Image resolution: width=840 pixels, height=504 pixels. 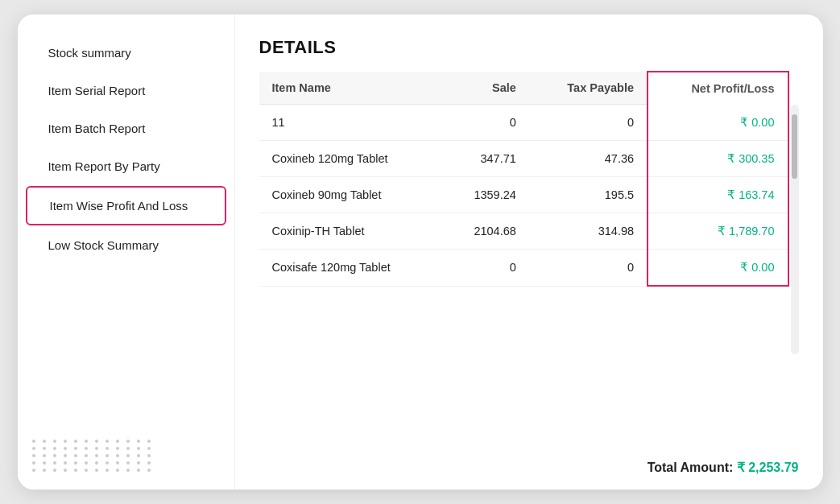 What do you see at coordinates (588, 195) in the screenshot?
I see `cell-tax: 195.5` at bounding box center [588, 195].